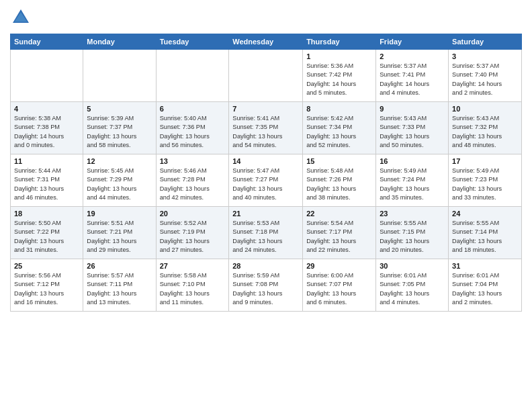 The image size is (532, 411). Describe the element at coordinates (47, 285) in the screenshot. I see `day-cell: 25Sunrise: 5:56 AMSunset: 7:12 PMDayligh…` at that location.